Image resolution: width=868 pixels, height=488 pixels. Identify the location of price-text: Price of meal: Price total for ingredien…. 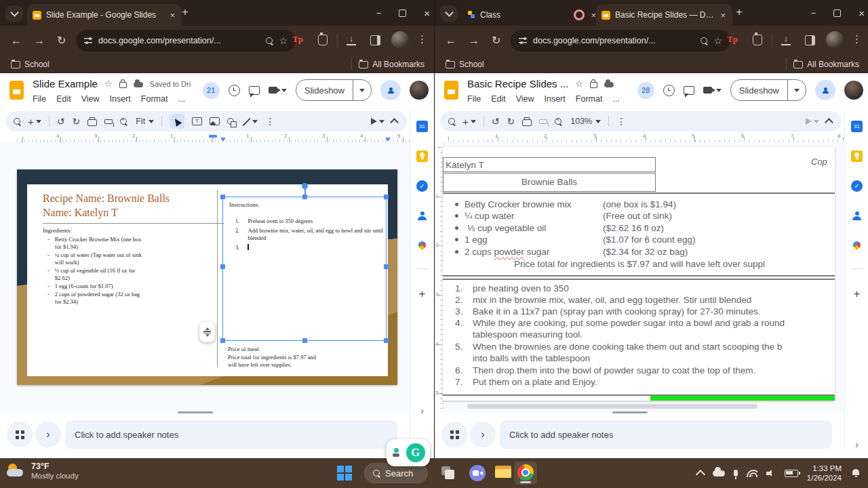
(272, 358).